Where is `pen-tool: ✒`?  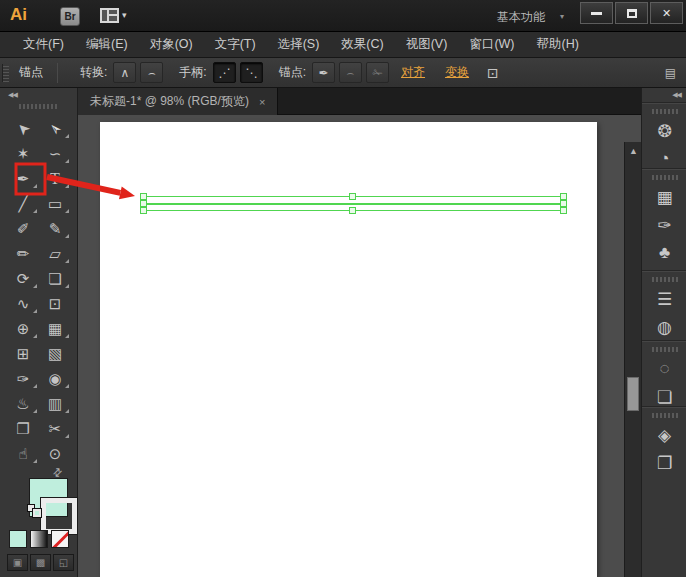
pen-tool: ✒ is located at coordinates (23, 178).